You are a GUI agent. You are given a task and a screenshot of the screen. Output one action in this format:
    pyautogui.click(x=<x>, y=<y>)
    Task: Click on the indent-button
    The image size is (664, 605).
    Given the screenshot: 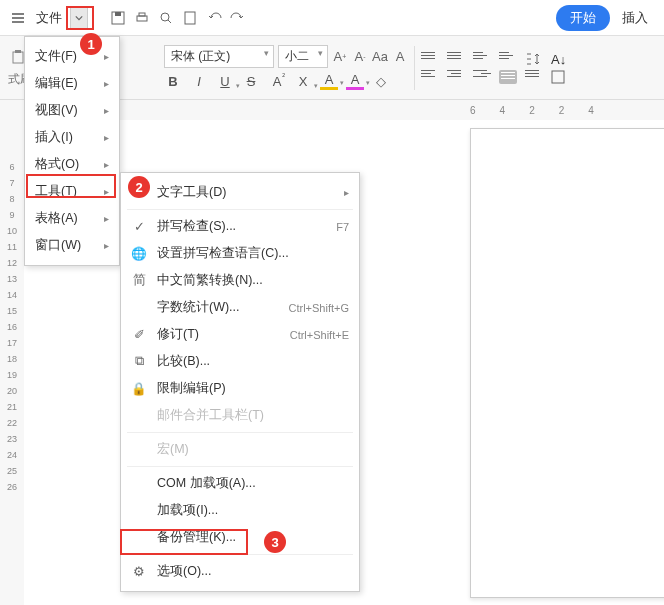 What is the action you would take?
    pyautogui.click(x=508, y=59)
    